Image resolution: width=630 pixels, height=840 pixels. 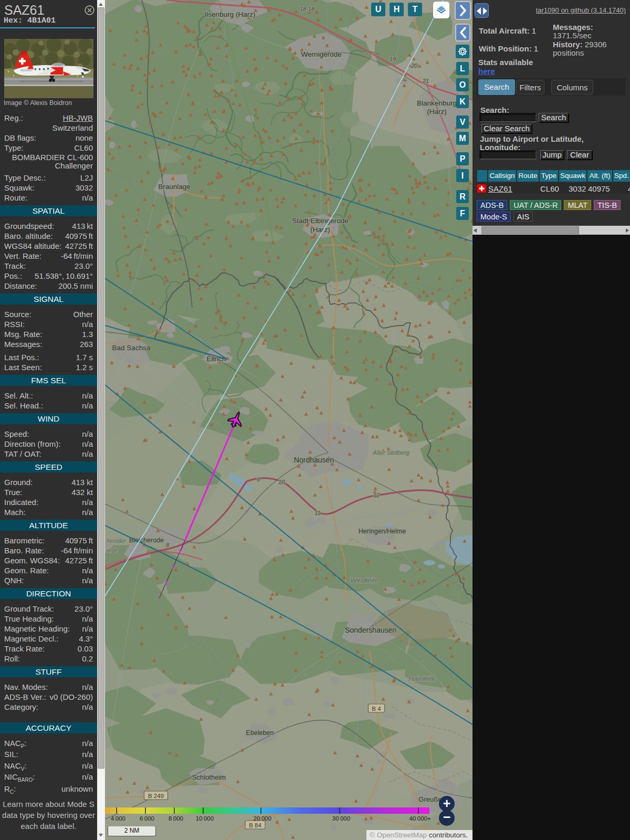 What do you see at coordinates (420, 818) in the screenshot?
I see `svg-text: 40 000+` at bounding box center [420, 818].